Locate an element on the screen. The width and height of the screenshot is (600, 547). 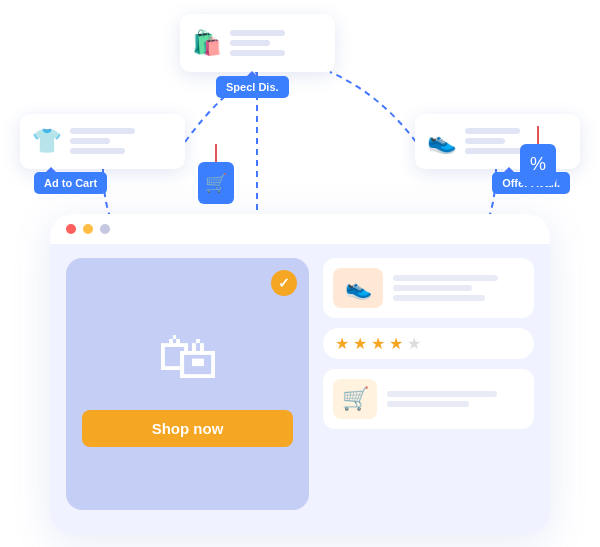
percent-tag-body: % is located at coordinates (538, 165).